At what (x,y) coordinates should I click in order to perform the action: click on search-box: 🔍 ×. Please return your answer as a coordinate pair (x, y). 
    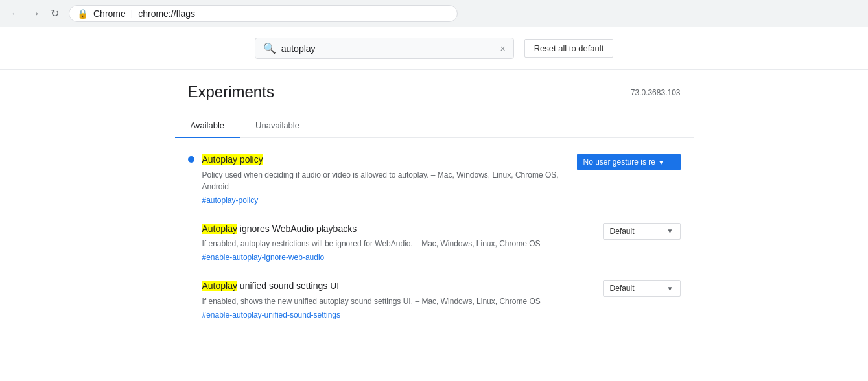
    Looking at the image, I should click on (384, 48).